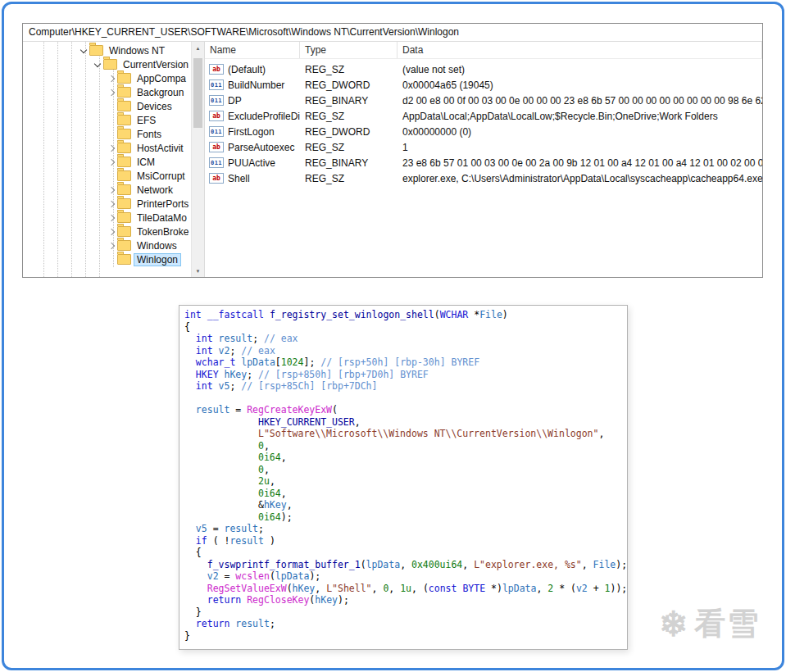  What do you see at coordinates (484, 85) in the screenshot?
I see `registry-value-row: 011BuildNumberREG_DWORD0x00004a65 (19045…` at bounding box center [484, 85].